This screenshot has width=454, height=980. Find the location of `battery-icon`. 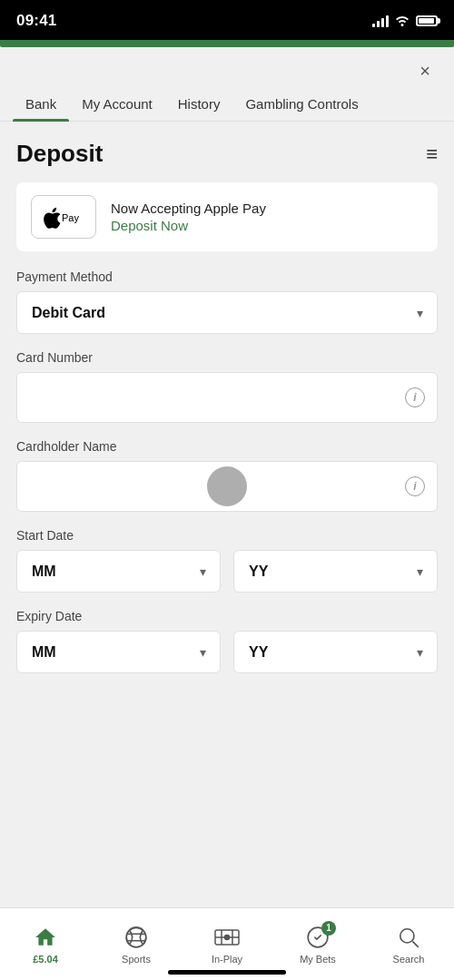

battery-icon is located at coordinates (427, 21).